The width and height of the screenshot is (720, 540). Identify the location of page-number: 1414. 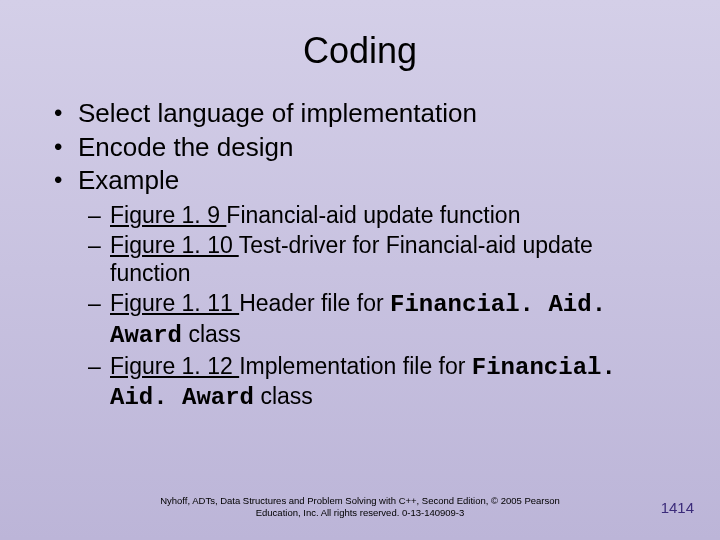
(678, 508).